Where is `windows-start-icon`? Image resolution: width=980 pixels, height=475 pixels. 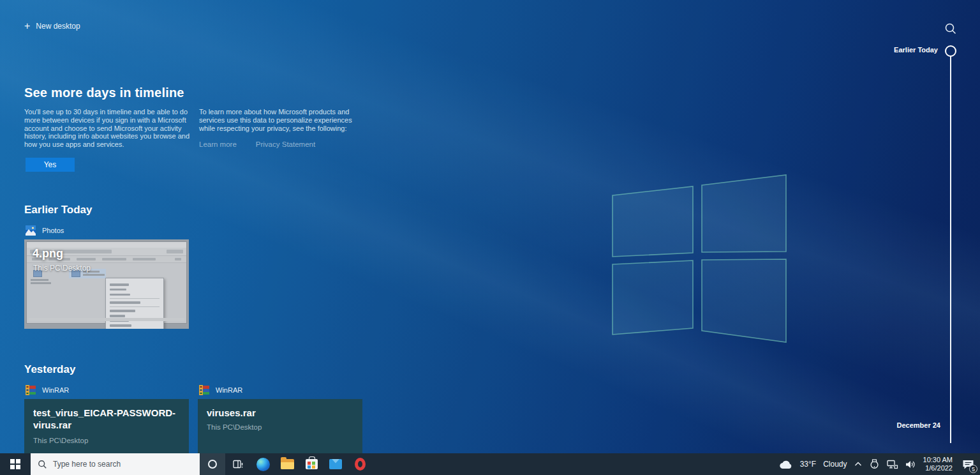
windows-start-icon is located at coordinates (15, 464).